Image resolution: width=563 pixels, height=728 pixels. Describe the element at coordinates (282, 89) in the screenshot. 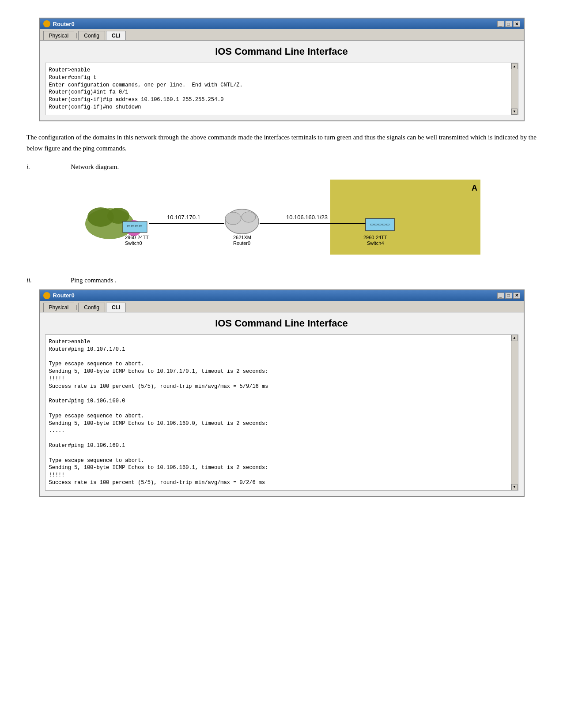

I see `first-cli-text: Router>enable Router#config t Enter conf…` at that location.